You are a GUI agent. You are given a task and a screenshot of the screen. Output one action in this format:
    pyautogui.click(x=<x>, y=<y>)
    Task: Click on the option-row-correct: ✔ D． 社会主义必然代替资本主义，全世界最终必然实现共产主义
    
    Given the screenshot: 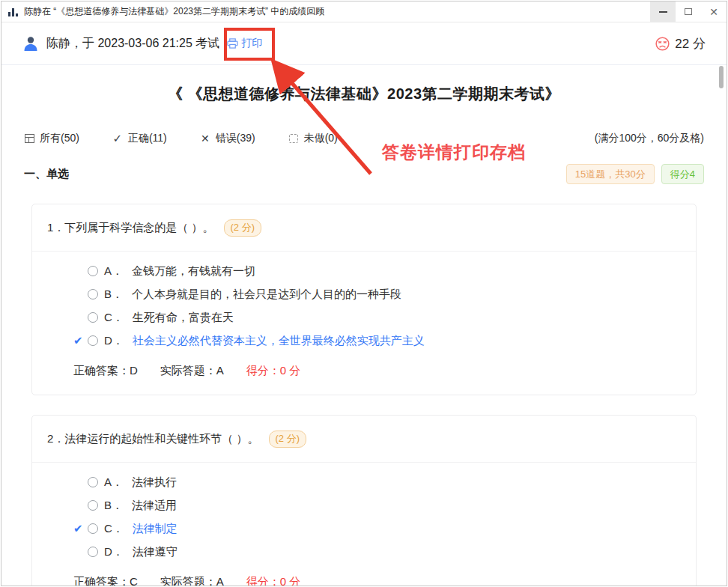 What is the action you would take?
    pyautogui.click(x=364, y=341)
    